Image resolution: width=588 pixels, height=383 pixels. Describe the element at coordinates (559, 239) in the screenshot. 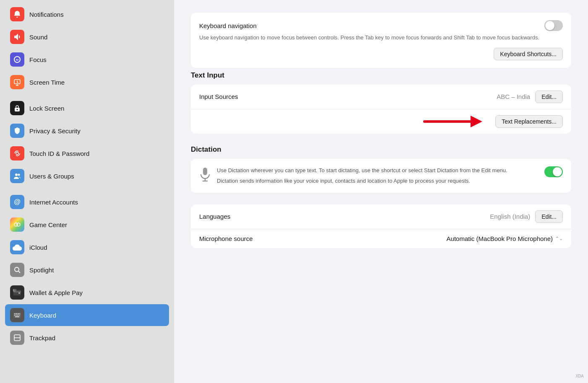

I see `chevron-updown-icon: ⌃⌄` at that location.